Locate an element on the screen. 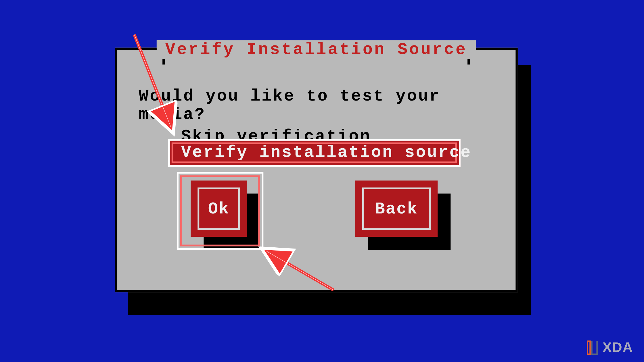  xda-watermark: XDA is located at coordinates (610, 347).